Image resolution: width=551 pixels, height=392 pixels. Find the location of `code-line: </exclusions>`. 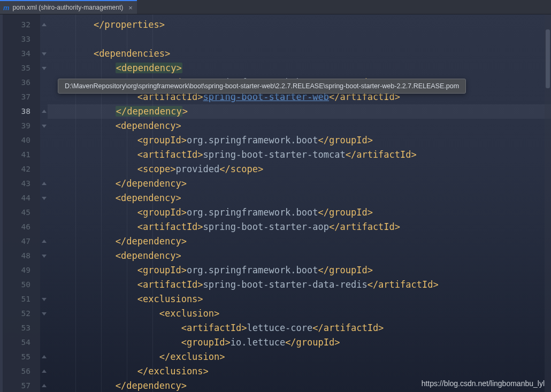

code-line: </exclusions> is located at coordinates (296, 371).